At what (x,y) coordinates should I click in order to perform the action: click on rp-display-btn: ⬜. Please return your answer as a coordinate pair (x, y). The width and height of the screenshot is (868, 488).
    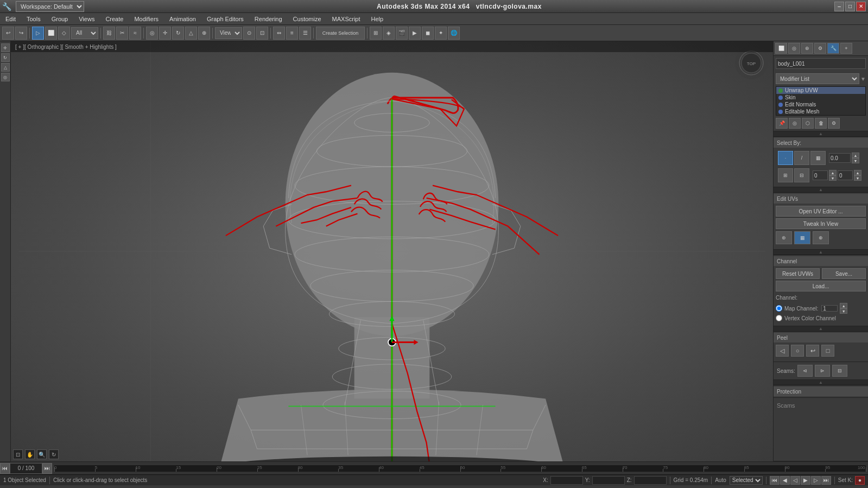
    Looking at the image, I should click on (781, 48).